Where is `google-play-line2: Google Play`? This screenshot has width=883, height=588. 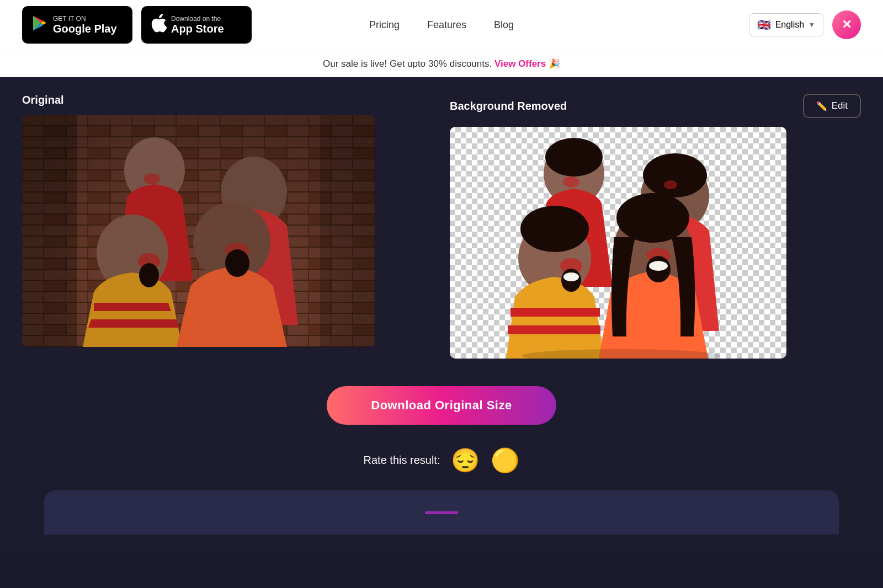 google-play-line2: Google Play is located at coordinates (85, 29).